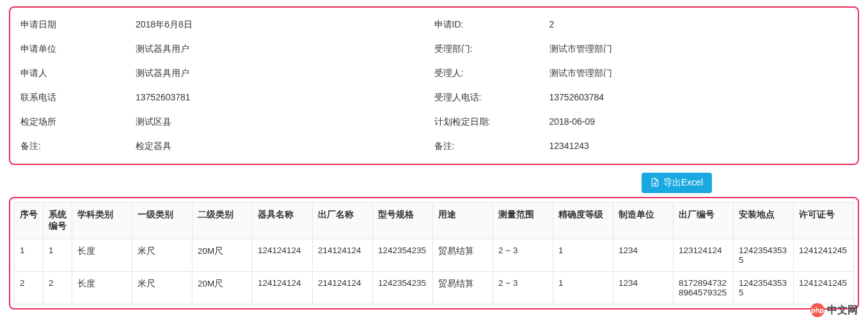  I want to click on info-value: 12341243, so click(698, 146).